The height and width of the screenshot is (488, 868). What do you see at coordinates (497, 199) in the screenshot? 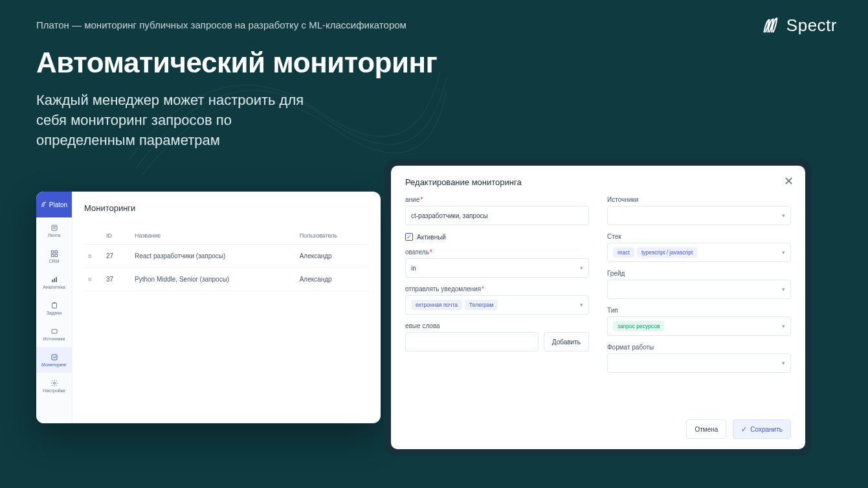
I see `name-label: ание*` at bounding box center [497, 199].